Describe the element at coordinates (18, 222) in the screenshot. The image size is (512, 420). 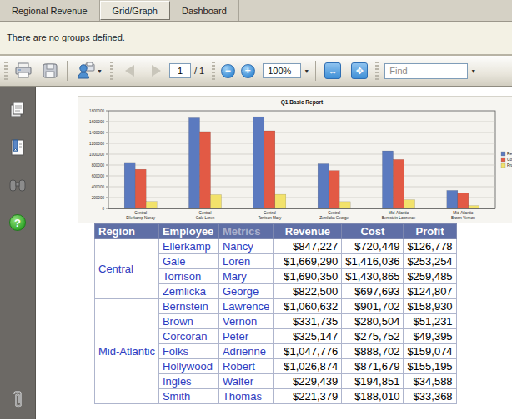
I see `help-button: ?` at that location.